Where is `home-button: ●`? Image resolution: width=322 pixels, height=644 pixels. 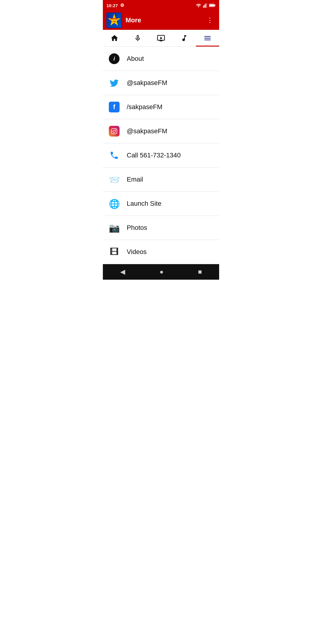 home-button: ● is located at coordinates (162, 272).